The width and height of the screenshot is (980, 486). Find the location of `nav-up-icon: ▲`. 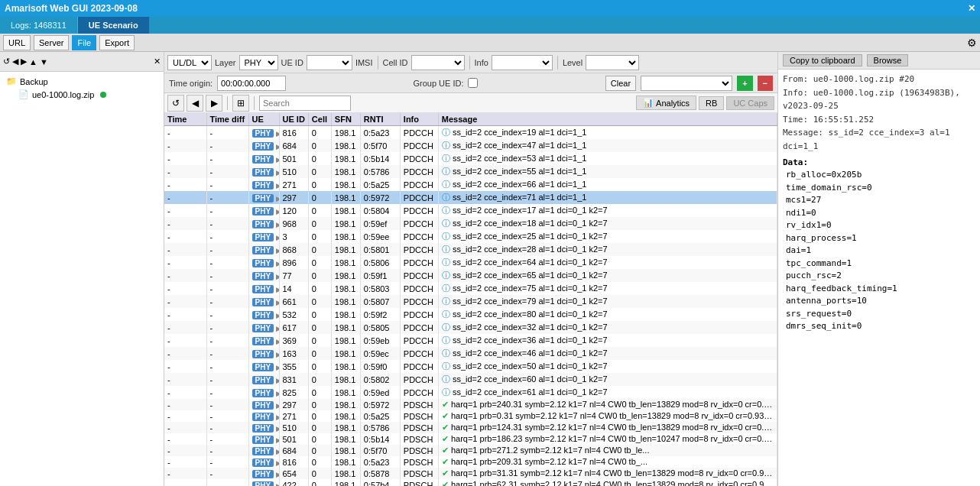

nav-up-icon: ▲ is located at coordinates (34, 62).